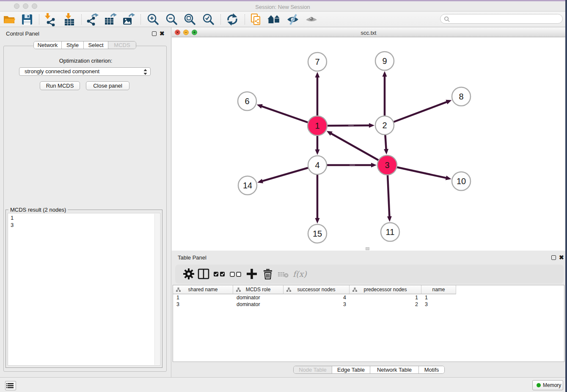 The height and width of the screenshot is (392, 567). What do you see at coordinates (317, 298) in the screenshot?
I see `table-cell: 4` at bounding box center [317, 298].